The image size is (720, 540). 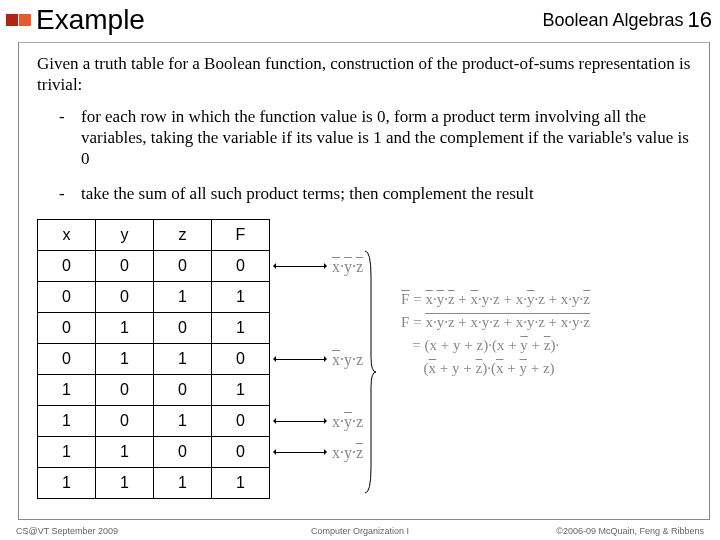 What do you see at coordinates (348, 268) in the screenshot?
I see `term-row-0: x·y·z` at bounding box center [348, 268].